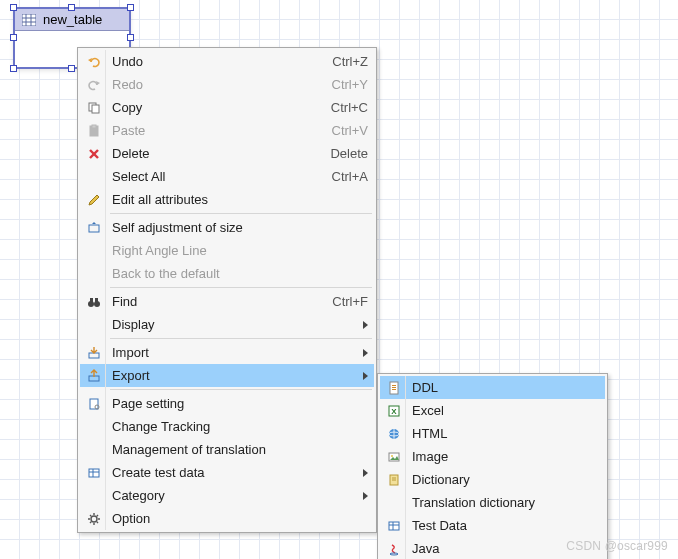 This screenshot has height=559, width=678. I want to click on menu-item-shortcut: Ctrl+C, so click(350, 108).